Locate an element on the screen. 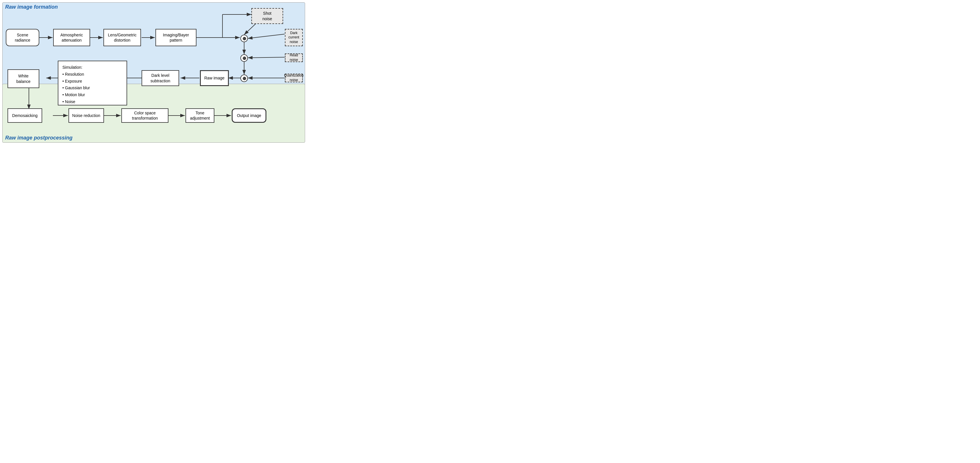 The height and width of the screenshot is (463, 980). imaging-box: Imaging/Bayer pattern is located at coordinates (176, 37).